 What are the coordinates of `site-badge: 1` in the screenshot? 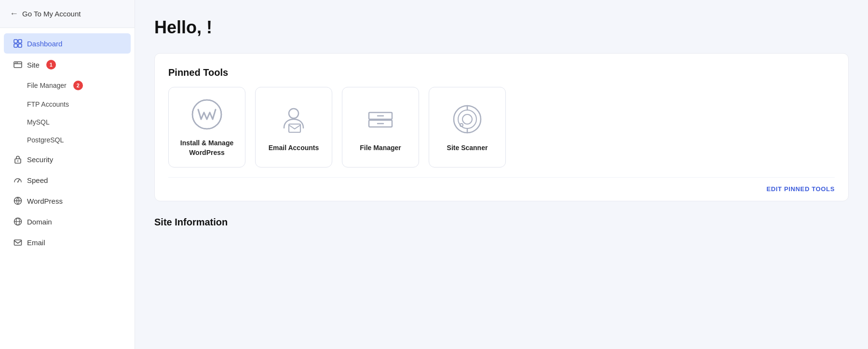 It's located at (51, 65).